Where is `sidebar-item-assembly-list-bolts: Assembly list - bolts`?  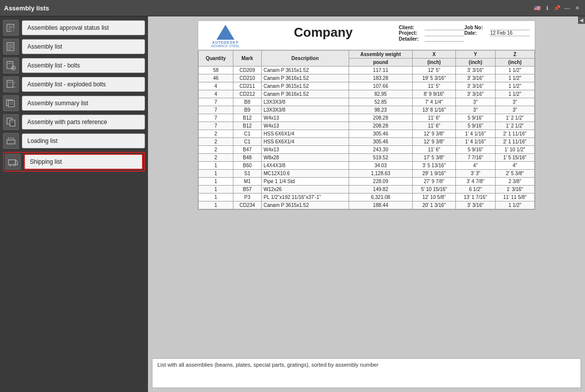
sidebar-item-assembly-list-bolts: Assembly list - bolts is located at coordinates (74, 65).